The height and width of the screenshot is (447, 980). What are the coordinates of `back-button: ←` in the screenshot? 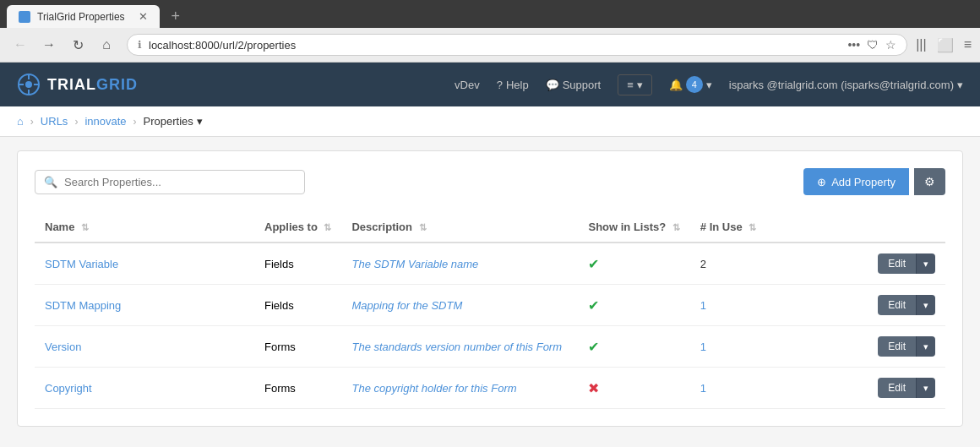 It's located at (20, 45).